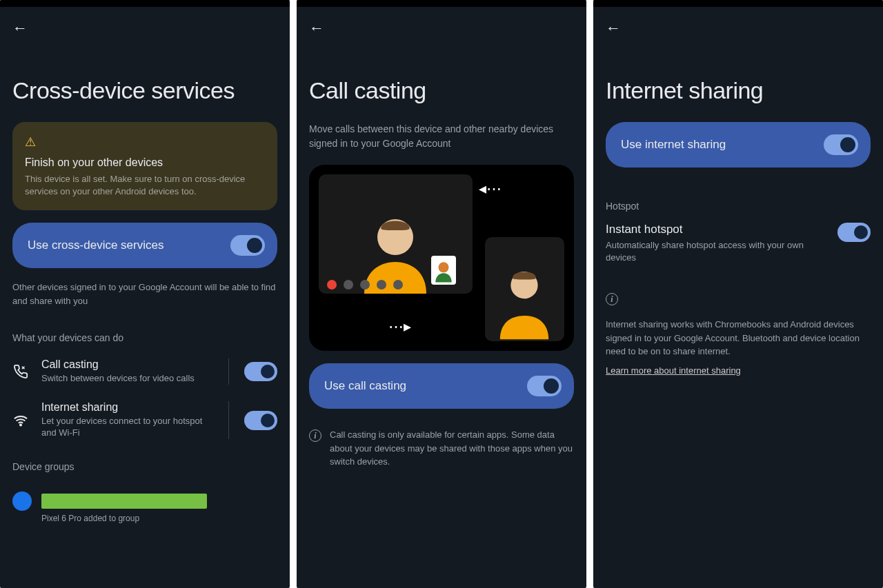 Image resolution: width=883 pixels, height=588 pixels. What do you see at coordinates (490, 189) in the screenshot?
I see `cast-arrow-icon: ◂⋯` at bounding box center [490, 189].